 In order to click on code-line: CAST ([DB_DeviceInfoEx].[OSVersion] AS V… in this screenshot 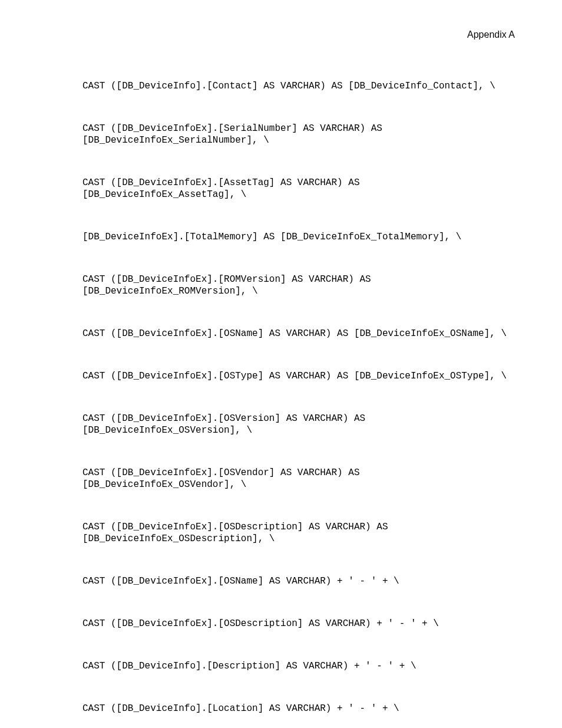, I will do `click(299, 424)`.